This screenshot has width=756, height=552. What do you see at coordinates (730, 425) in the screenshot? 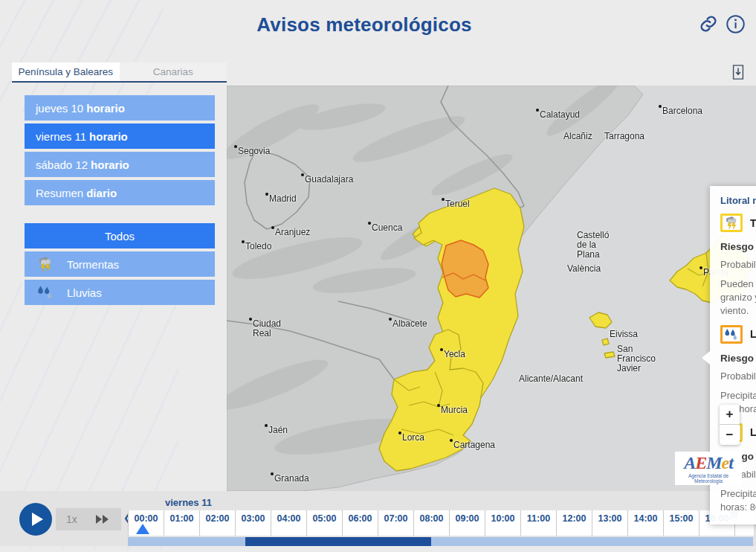
I see `map-zoom-control: + −` at bounding box center [730, 425].